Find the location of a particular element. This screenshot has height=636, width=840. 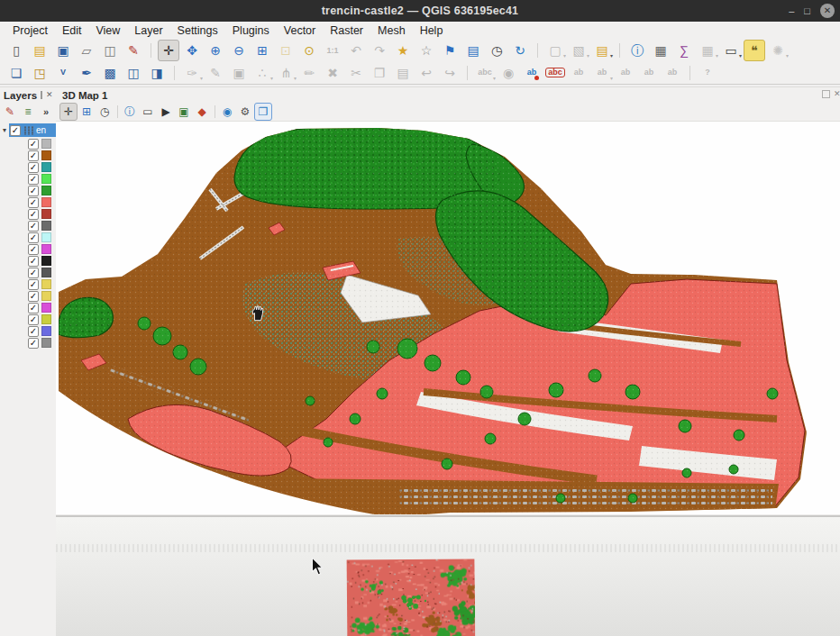

save-project-button: ▣ is located at coordinates (63, 50).